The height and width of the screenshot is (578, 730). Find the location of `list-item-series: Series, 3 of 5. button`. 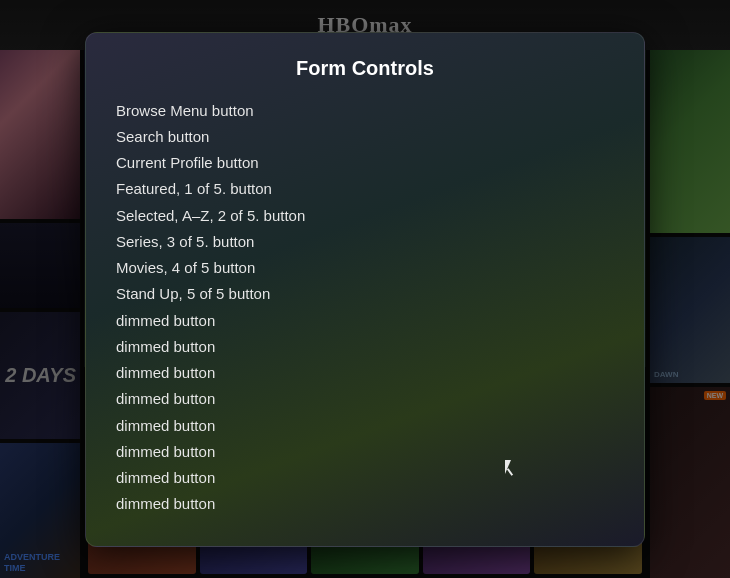

list-item-series: Series, 3 of 5. button is located at coordinates (365, 242).